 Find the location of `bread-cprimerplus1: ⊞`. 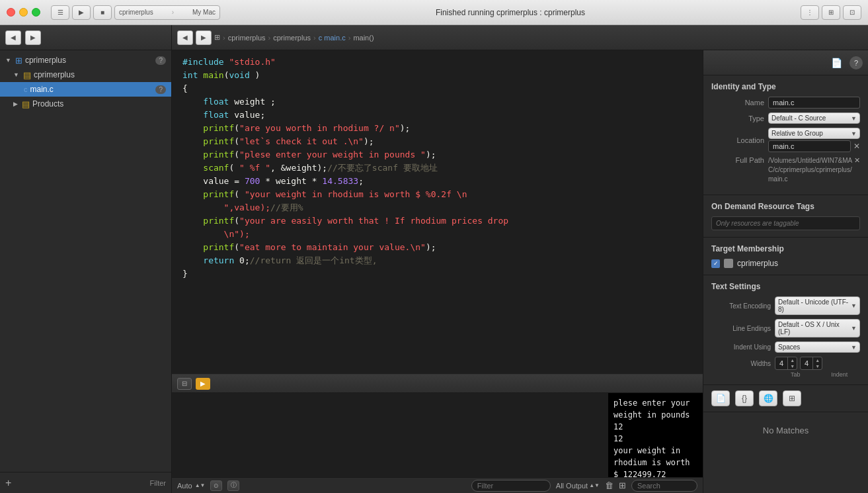

bread-cprimerplus1: ⊞ is located at coordinates (217, 37).